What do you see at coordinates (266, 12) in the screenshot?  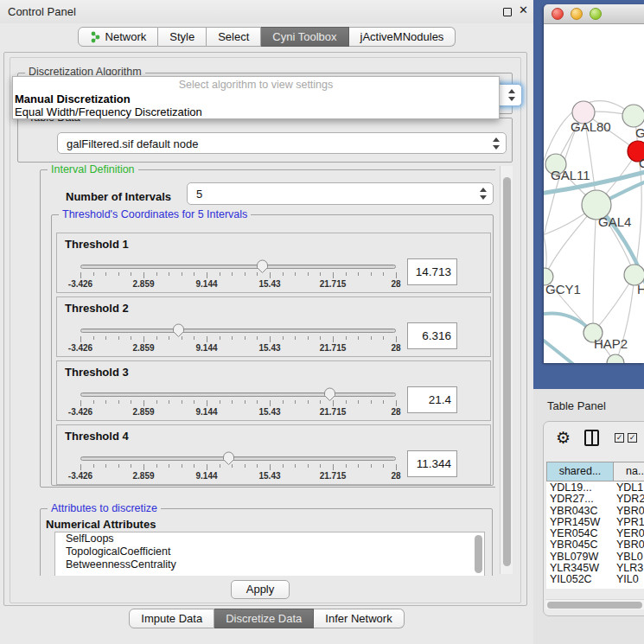 I see `control-panel-titlebar: Control Panel ✕` at bounding box center [266, 12].